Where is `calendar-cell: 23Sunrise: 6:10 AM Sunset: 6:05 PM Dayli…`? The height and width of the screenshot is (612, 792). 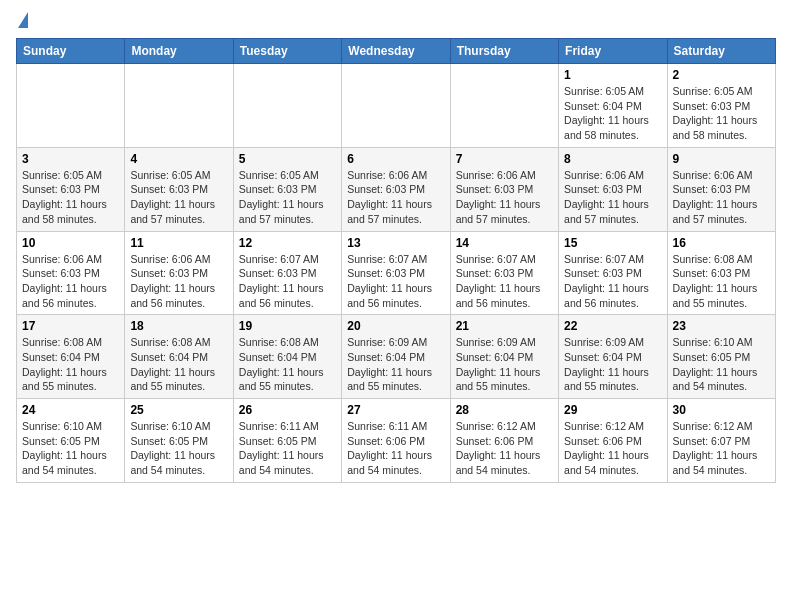 calendar-cell: 23Sunrise: 6:10 AM Sunset: 6:05 PM Dayli… is located at coordinates (721, 357).